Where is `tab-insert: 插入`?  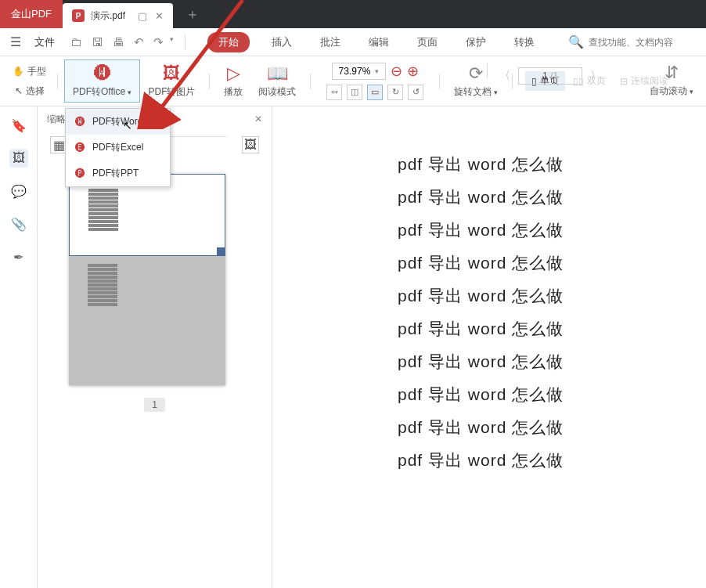
tab-insert: 插入 is located at coordinates (282, 42).